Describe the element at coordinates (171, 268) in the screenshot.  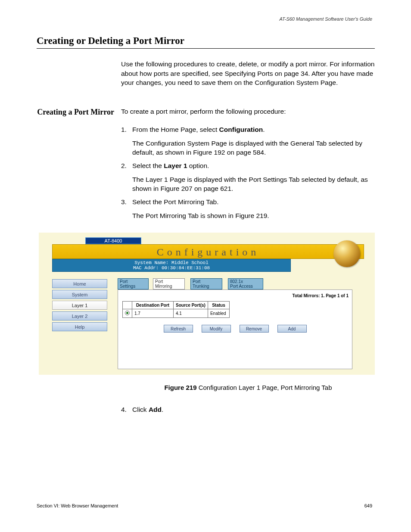
I see `mac-address: MAC Addr: 00:30:84:EE:31:08` at that location.